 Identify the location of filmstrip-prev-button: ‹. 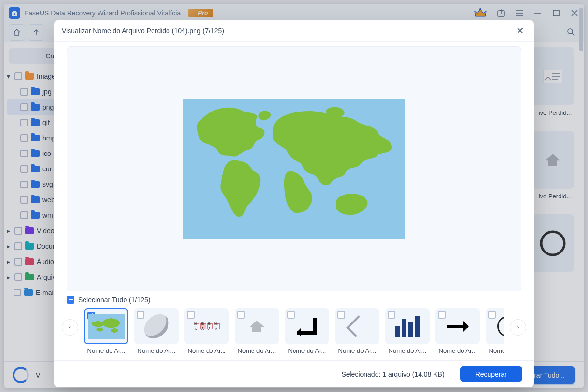
(70, 327).